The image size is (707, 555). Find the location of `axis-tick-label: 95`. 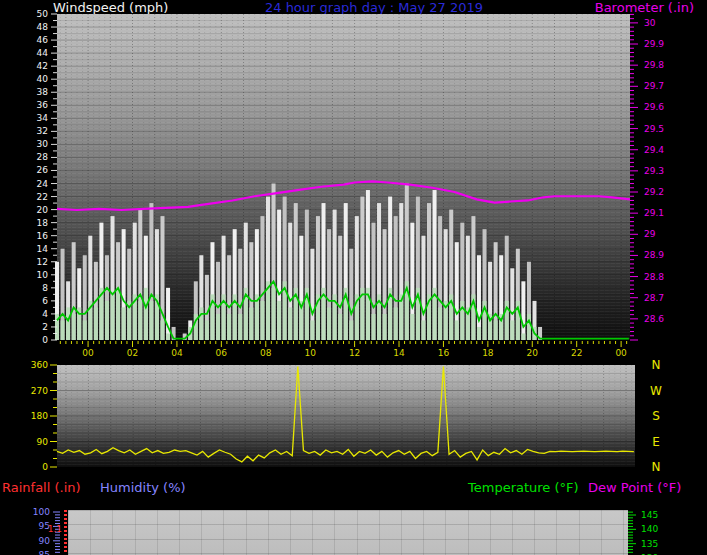

axis-tick-label: 95 is located at coordinates (44, 526).